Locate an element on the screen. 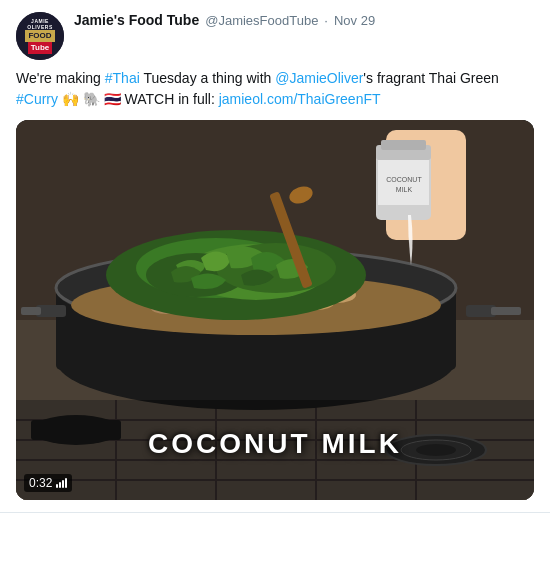 This screenshot has height=564, width=550. video-duration: 0:32 is located at coordinates (48, 483).